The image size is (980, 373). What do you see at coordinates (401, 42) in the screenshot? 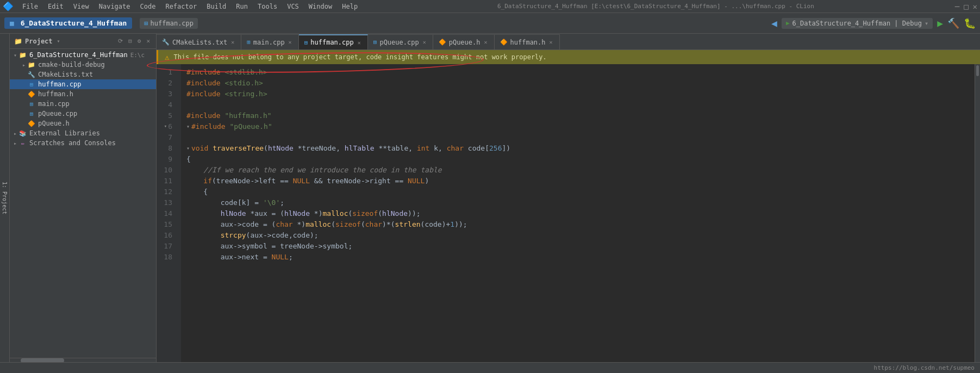
I see `tab-pqueue-cpp: ⊞ pQueue.cpp ✕` at bounding box center [401, 42].